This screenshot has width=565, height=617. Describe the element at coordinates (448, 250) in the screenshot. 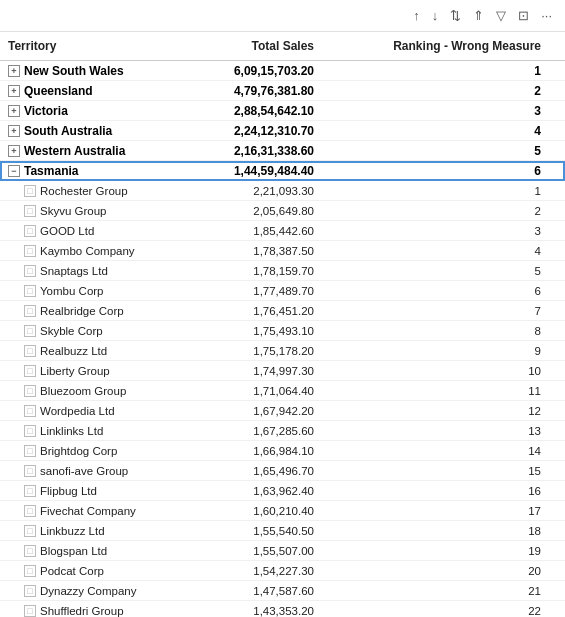

I see `rank-cell: 4` at that location.